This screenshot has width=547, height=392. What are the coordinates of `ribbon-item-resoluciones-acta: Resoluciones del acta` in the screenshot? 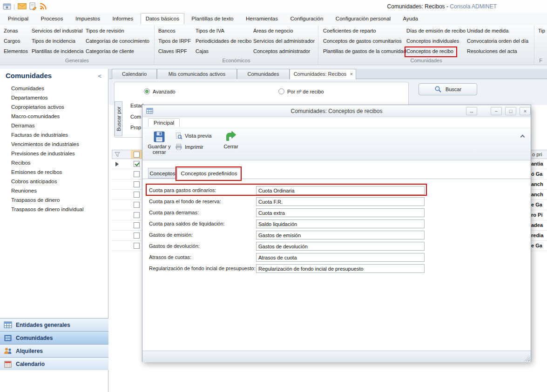 It's located at (492, 51).